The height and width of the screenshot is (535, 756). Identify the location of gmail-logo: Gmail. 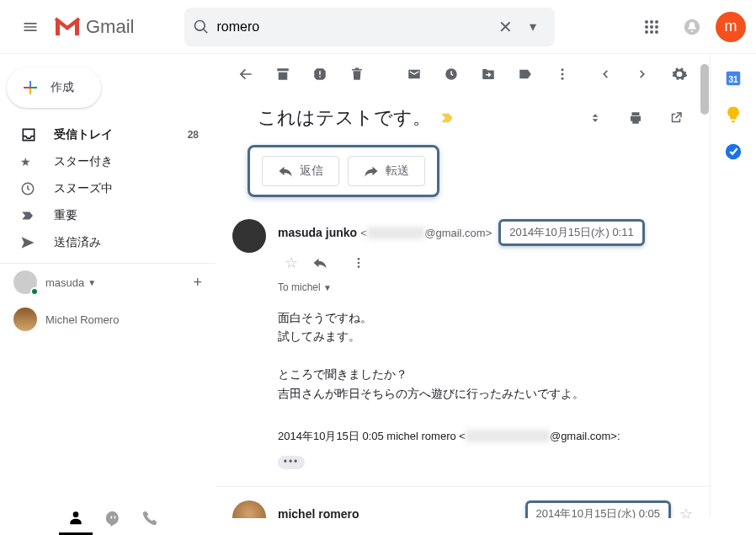
(94, 27).